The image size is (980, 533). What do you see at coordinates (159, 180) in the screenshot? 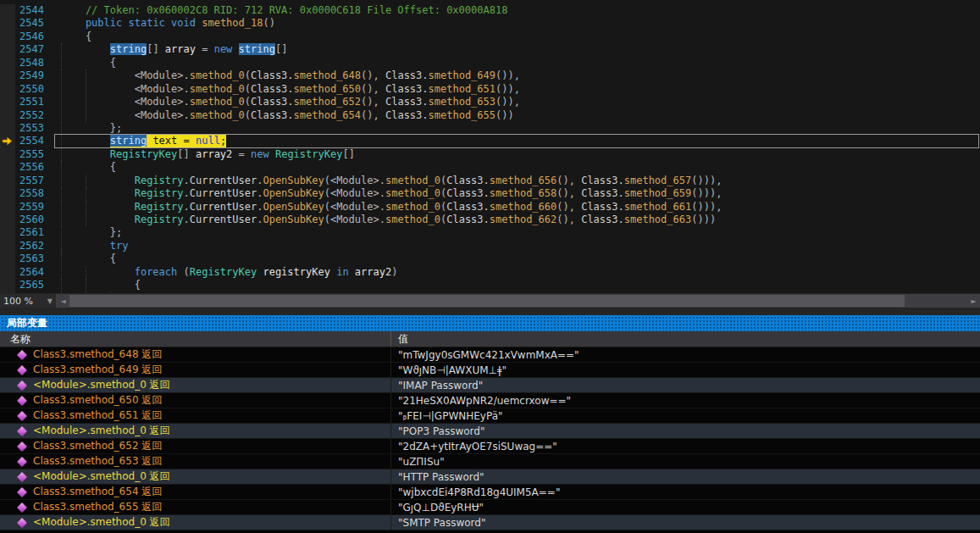
I see `code-token: Registry` at bounding box center [159, 180].